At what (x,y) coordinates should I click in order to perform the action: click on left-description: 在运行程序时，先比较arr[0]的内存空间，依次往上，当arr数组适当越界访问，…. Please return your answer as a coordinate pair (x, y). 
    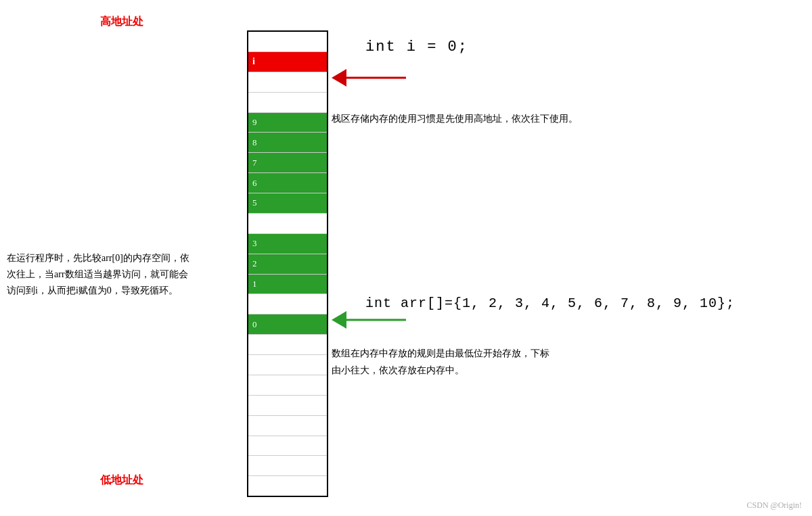
    Looking at the image, I should click on (98, 275).